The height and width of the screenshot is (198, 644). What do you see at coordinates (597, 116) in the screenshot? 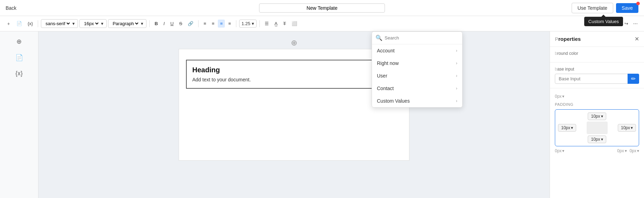
I see `padding-top-row: 10px ▾` at bounding box center [597, 116].